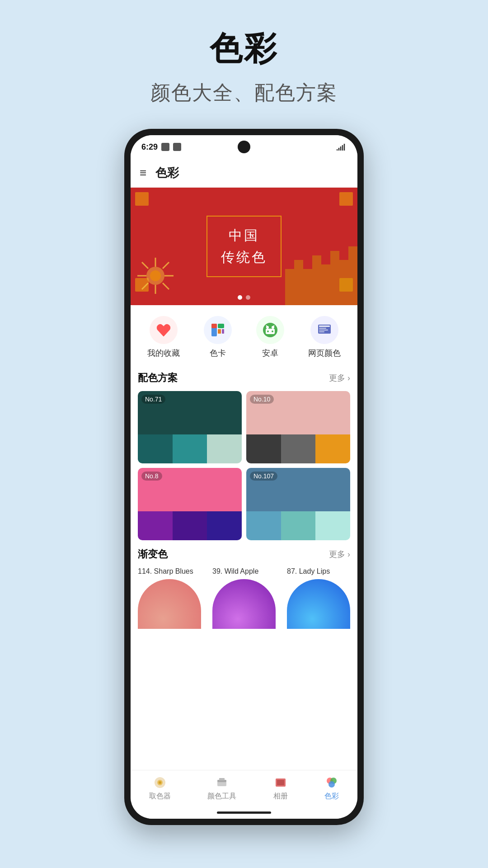  Describe the element at coordinates (190, 504) in the screenshot. I see `palette-card-8: No.8` at that location.